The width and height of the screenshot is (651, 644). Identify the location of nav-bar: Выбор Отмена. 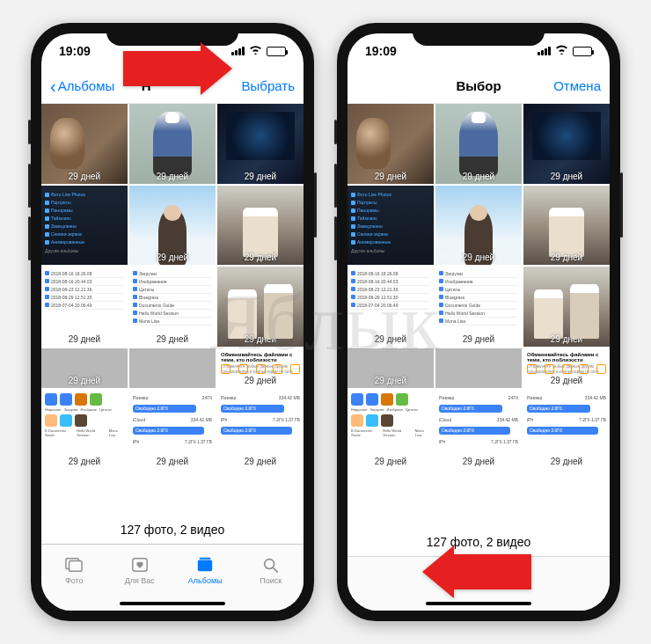
(479, 86).